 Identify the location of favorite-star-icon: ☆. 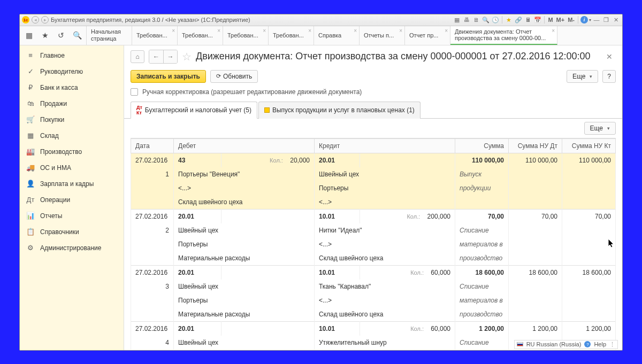
(187, 57).